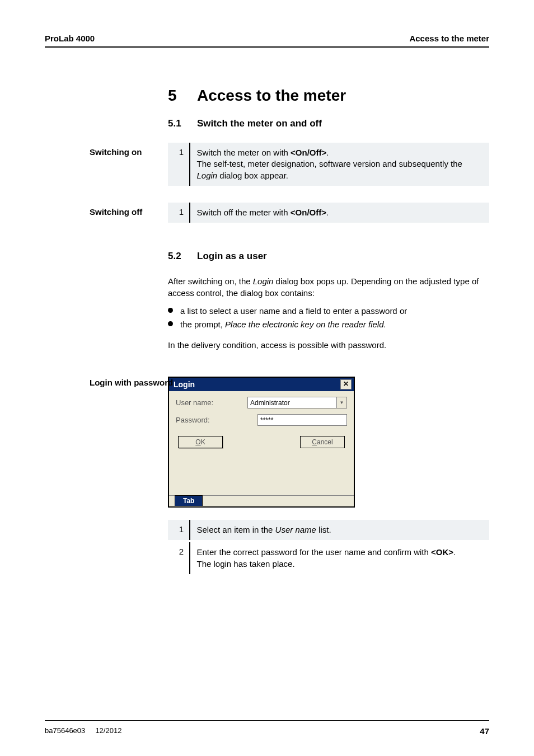  I want to click on login-title: Login, so click(184, 384).